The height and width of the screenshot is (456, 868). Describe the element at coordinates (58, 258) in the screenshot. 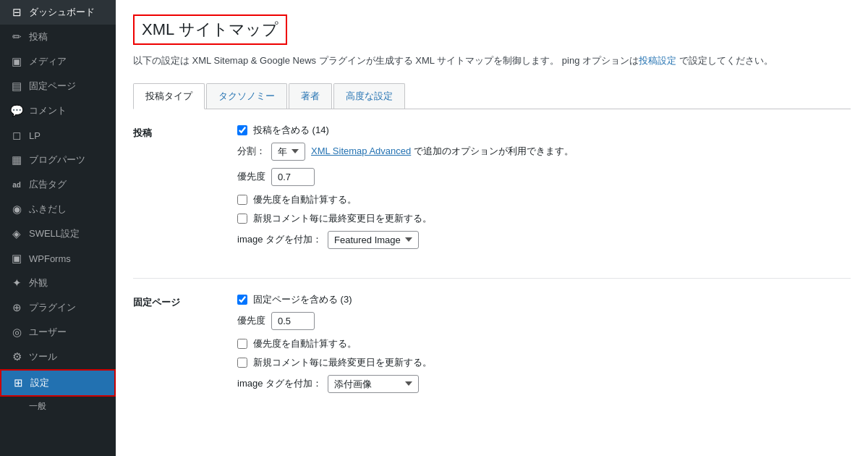

I see `sidebar-item-wpforms: ▣ WPForms` at that location.